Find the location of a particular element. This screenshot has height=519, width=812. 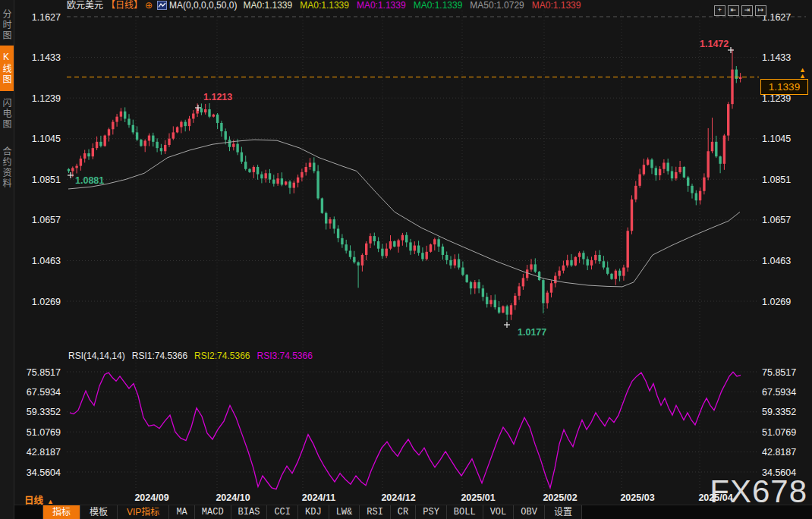

indicator-button-cci: CCI is located at coordinates (282, 512).